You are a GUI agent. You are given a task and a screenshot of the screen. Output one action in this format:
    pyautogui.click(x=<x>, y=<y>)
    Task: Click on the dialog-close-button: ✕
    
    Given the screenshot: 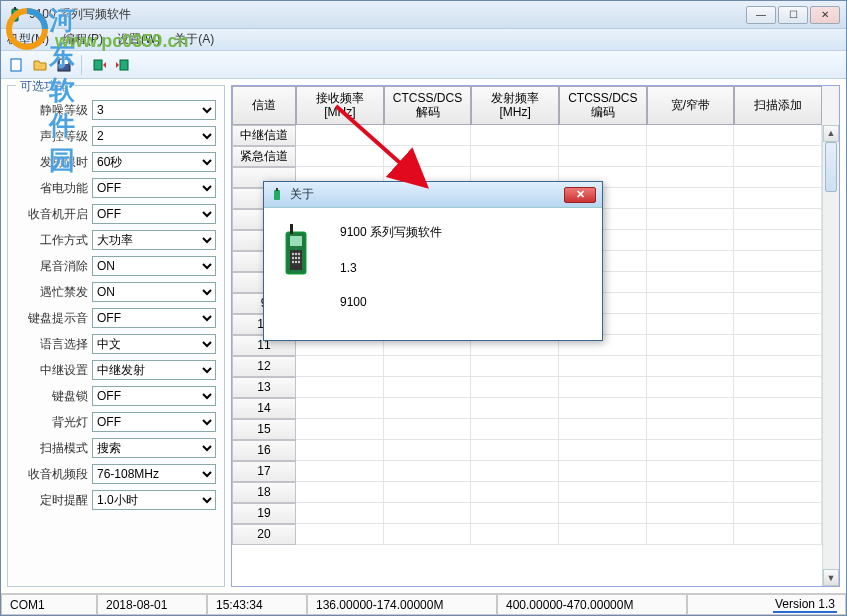 What is the action you would take?
    pyautogui.click(x=580, y=195)
    